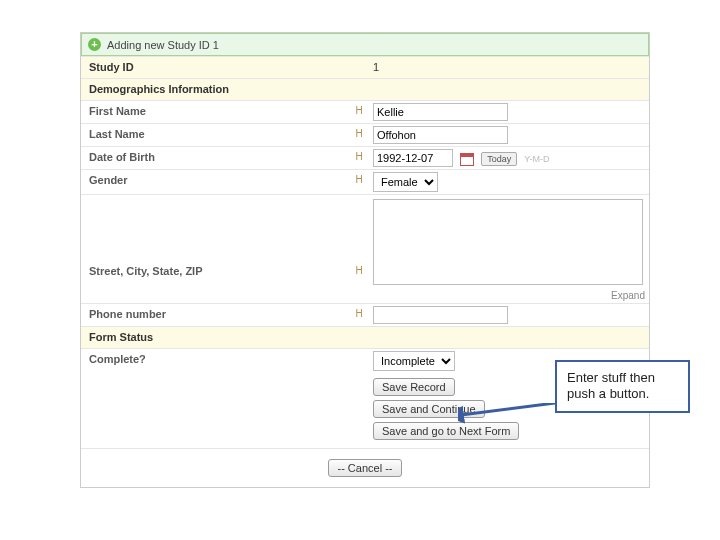 Image resolution: width=720 pixels, height=540 pixels. What do you see at coordinates (365, 182) in the screenshot?
I see `row-gender: Gender H Female` at bounding box center [365, 182].